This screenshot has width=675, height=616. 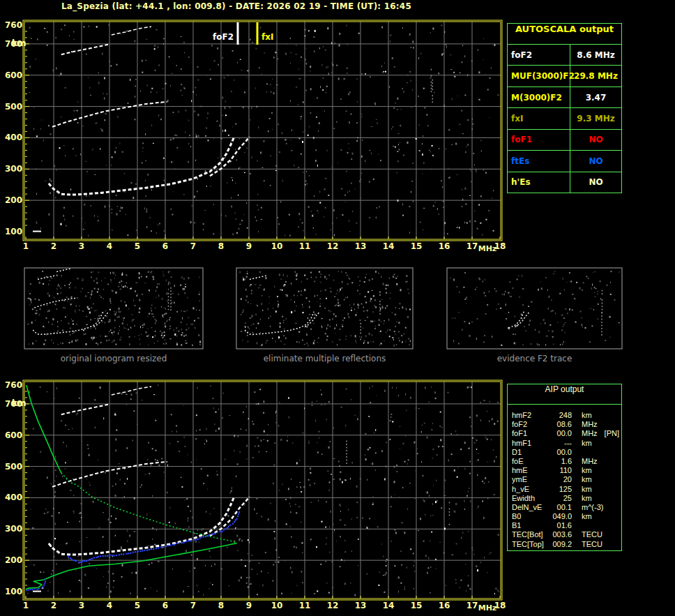 What do you see at coordinates (534, 359) in the screenshot?
I see `panel-label-evidence: evidence F2 trace` at bounding box center [534, 359].